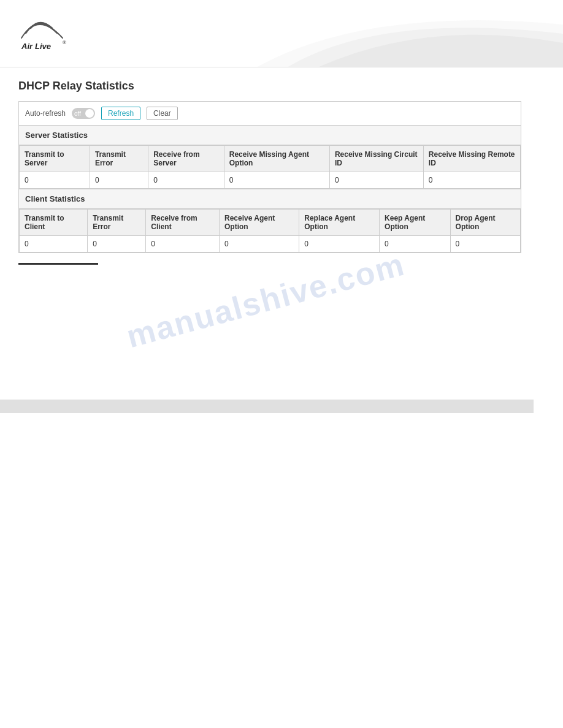 This screenshot has height=728, width=563. Describe the element at coordinates (377, 159) in the screenshot. I see `server-col-receive-missing-circuit: Receive Missing Circuit ID` at that location.